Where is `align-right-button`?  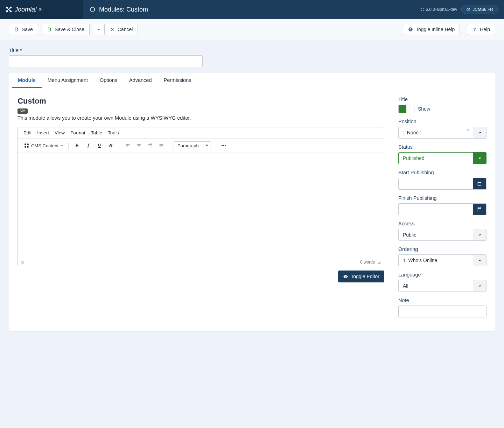
align-right-button is located at coordinates (150, 146).